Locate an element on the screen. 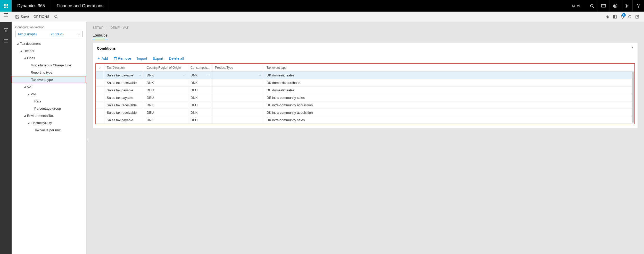  cell-tax_event: DK domestic sales is located at coordinates (449, 75).